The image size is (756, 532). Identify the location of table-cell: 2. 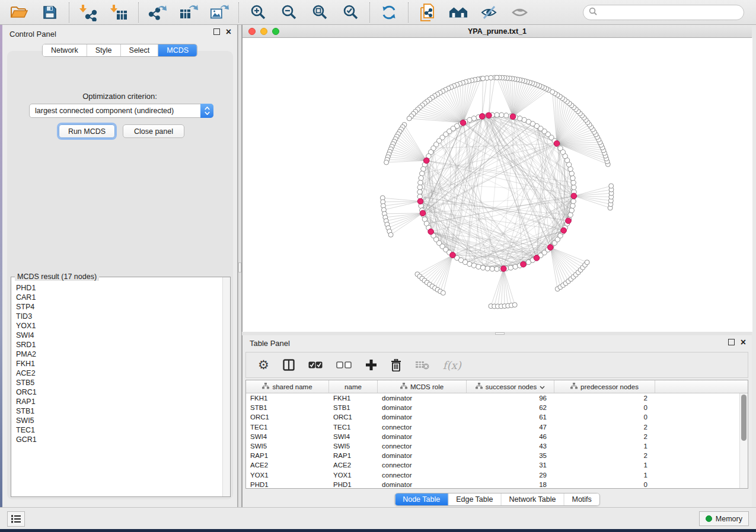
(605, 437).